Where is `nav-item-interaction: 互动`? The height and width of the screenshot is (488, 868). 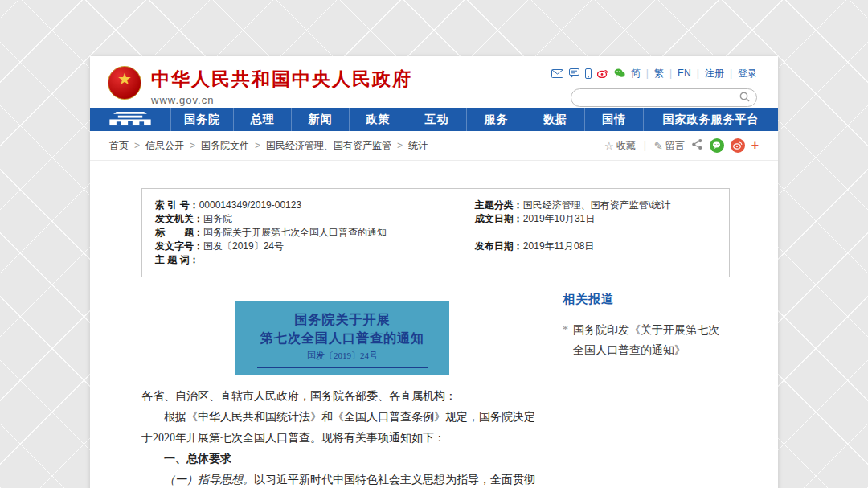
nav-item-interaction: 互动 is located at coordinates (436, 119).